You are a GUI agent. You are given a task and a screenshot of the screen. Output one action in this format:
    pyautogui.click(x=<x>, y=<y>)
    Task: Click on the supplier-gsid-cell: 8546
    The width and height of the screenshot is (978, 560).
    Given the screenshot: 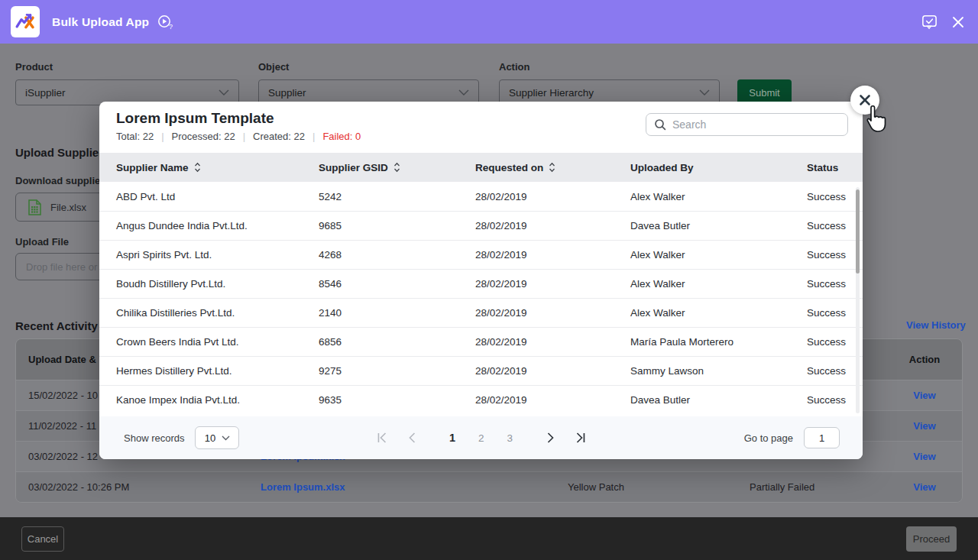 What is the action you would take?
    pyautogui.click(x=397, y=284)
    